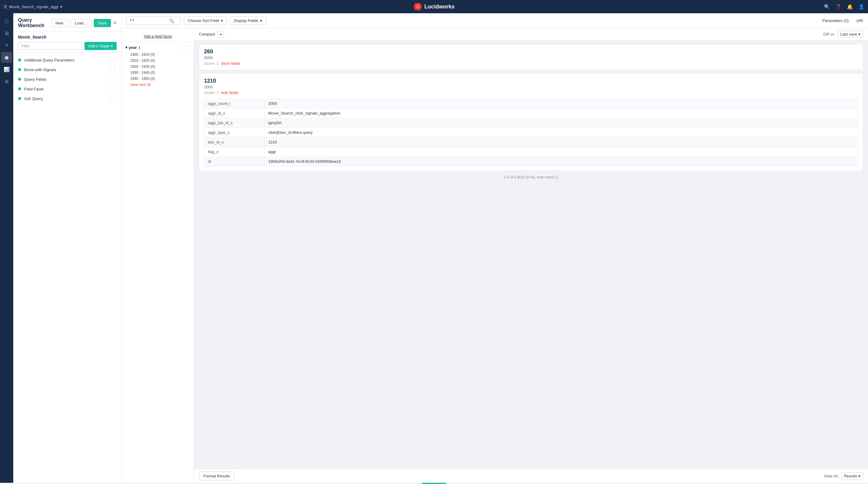 The image size is (868, 484). Describe the element at coordinates (158, 85) in the screenshot. I see `facet-view-next-link: View next 10` at that location.